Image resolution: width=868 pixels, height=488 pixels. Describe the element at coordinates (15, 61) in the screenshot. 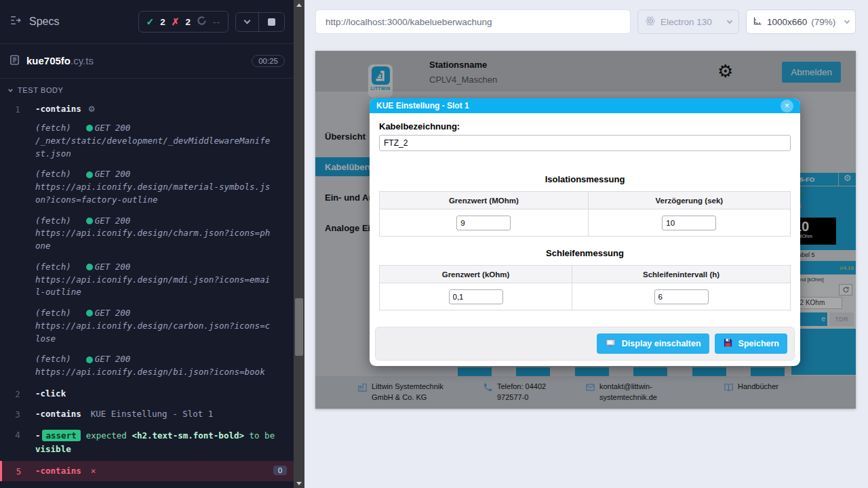

I see `spec-file-icon` at that location.